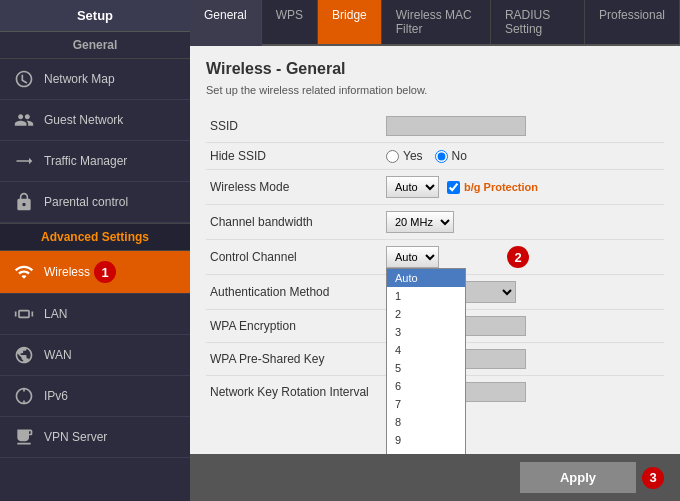  Describe the element at coordinates (56, 314) in the screenshot. I see `lan-label: LAN` at that location.